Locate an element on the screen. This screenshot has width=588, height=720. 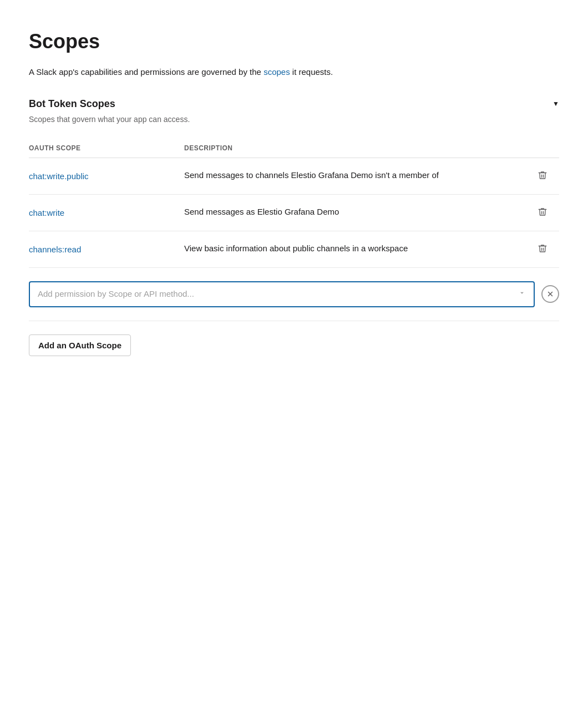
table-row: chat:write.public Send messages to chann… is located at coordinates (294, 176).